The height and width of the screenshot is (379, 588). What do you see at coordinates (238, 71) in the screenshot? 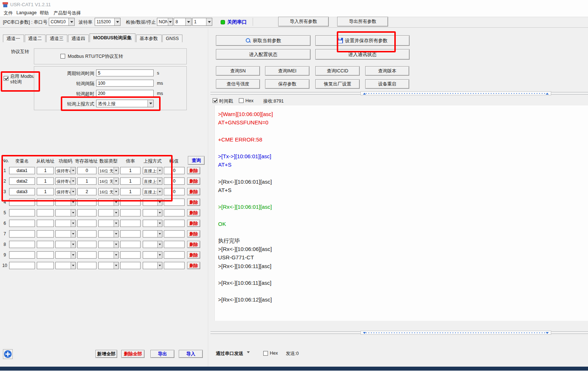
I see `query-sn-button: 查询SN` at bounding box center [238, 71].